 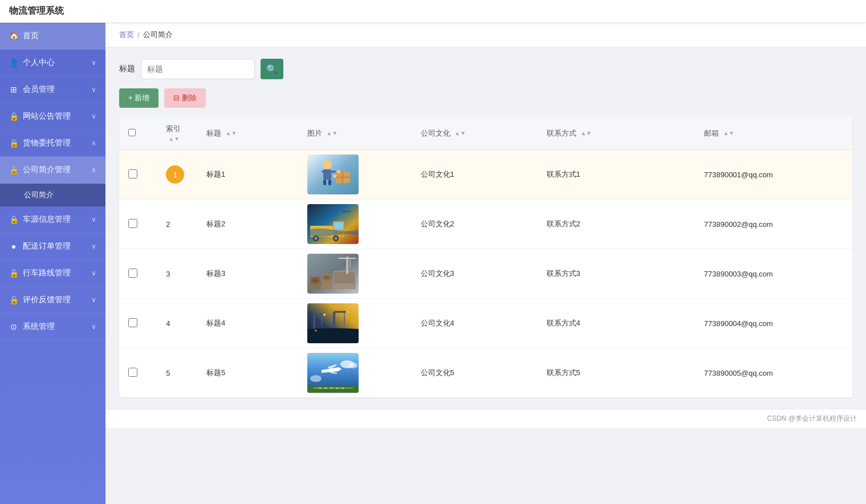 I want to click on sidebar-item-notice: 🔒 网站公告管理 ∨, so click(x=52, y=116).